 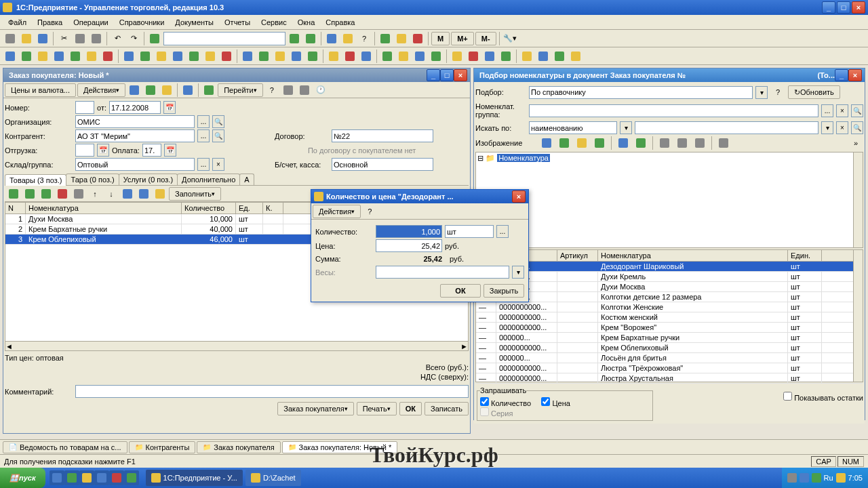 I want to click on list-item: —000000...Духи Москвашт, so click(x=669, y=287).